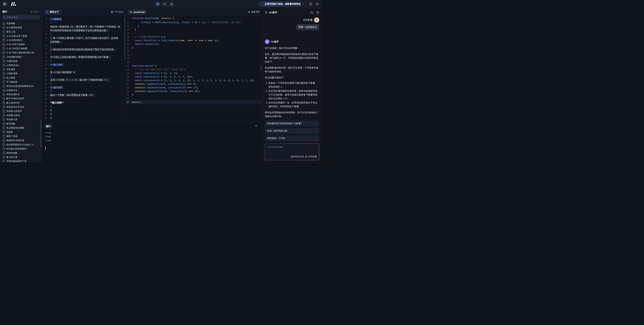  I want to click on sidebar-item: 寻找原来的字符串, so click(21, 107).